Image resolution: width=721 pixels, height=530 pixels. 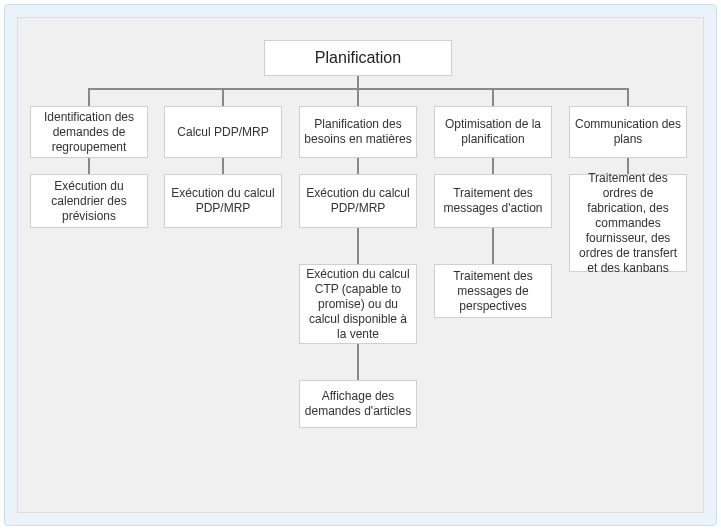 What do you see at coordinates (358, 58) in the screenshot?
I see `root-node: Planification` at bounding box center [358, 58].